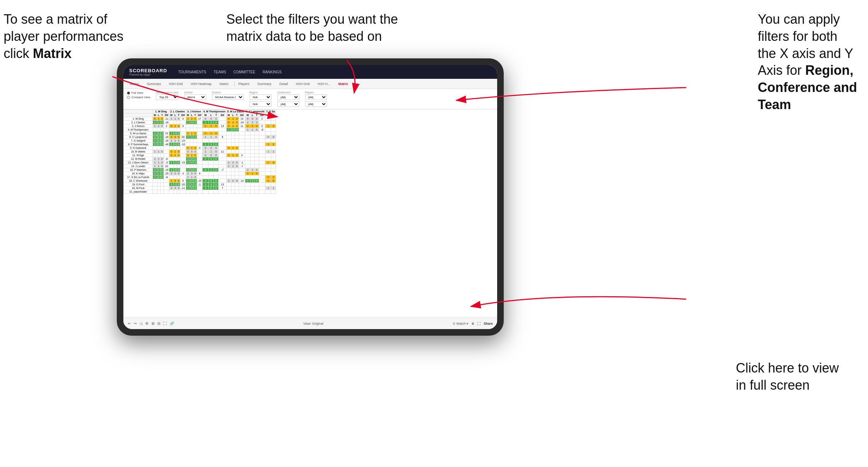  I want to click on logo-title: SCOREBOARD, so click(148, 71).